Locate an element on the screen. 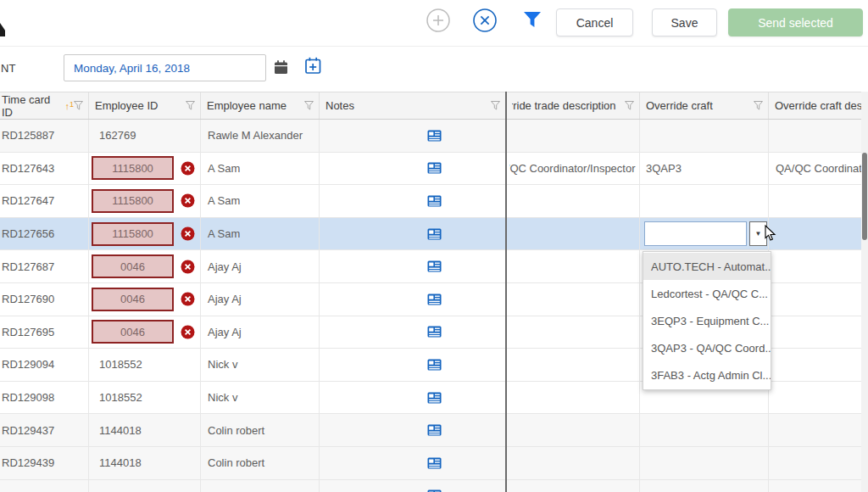  cancel-button: Cancel is located at coordinates (595, 22).